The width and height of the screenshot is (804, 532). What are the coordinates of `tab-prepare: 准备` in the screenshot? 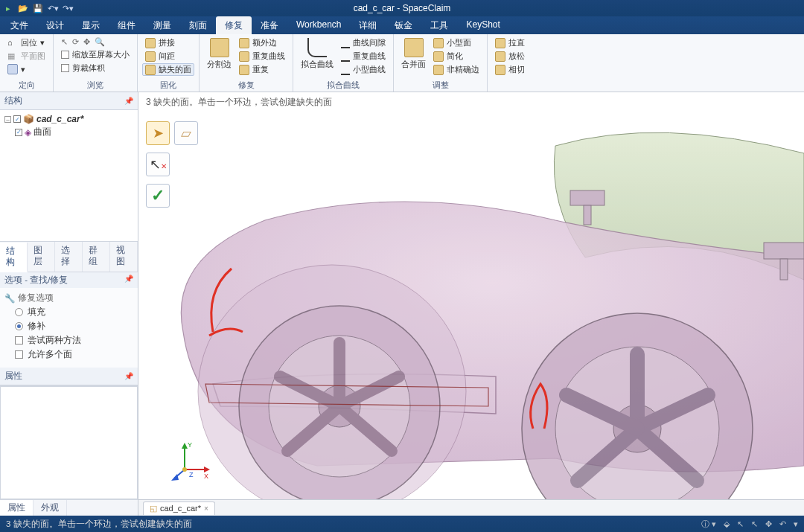 It's located at (269, 25).